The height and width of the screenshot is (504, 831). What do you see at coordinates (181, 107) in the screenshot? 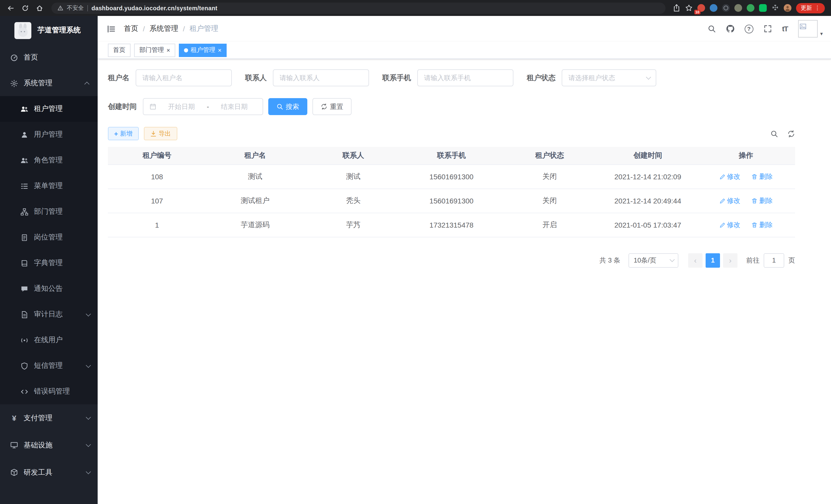
I see `start-date-placeholder: 开始日期` at bounding box center [181, 107].